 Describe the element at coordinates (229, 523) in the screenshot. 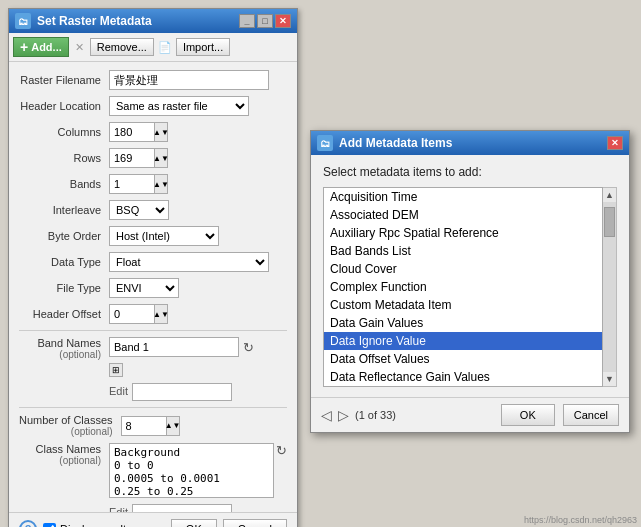

I see `bottom-right: OK Cancel` at that location.